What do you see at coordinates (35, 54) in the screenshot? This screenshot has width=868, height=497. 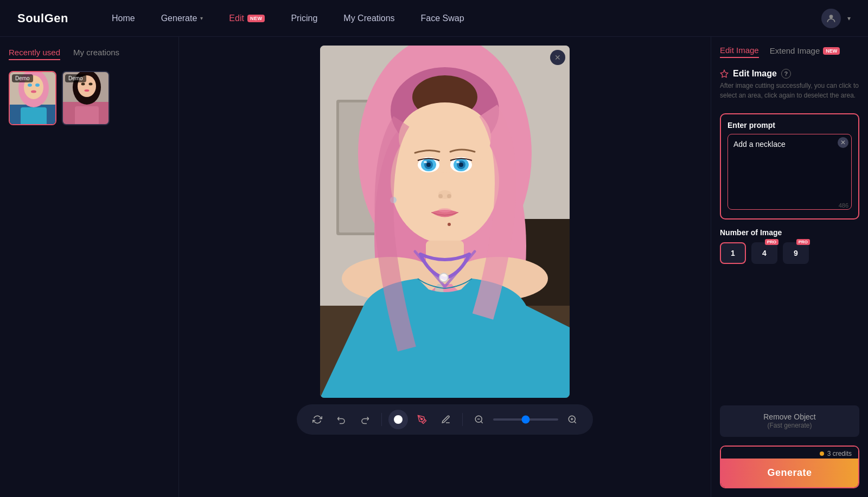 I see `tab-recently-used: Recently used` at bounding box center [35, 54].